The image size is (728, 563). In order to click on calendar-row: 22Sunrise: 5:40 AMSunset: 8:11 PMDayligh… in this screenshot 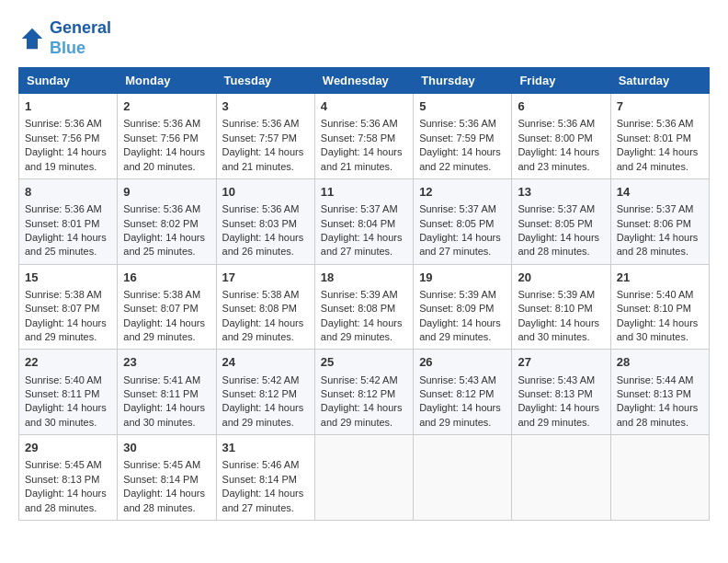, I will do `click(364, 392)`.